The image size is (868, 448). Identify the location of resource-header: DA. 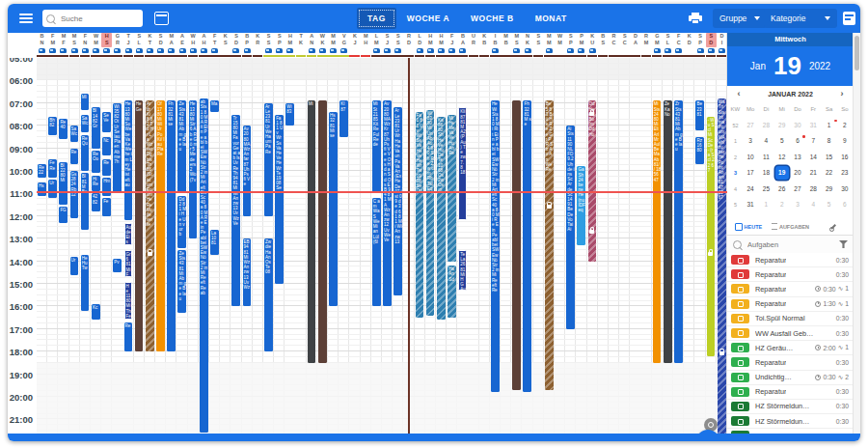
(635, 41).